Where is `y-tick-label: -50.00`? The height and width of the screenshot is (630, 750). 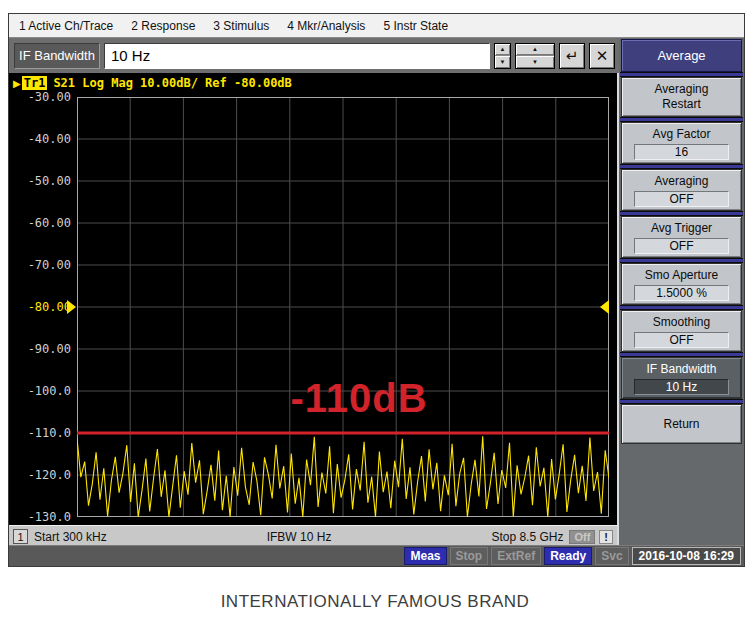
y-tick-label: -50.00 is located at coordinates (42, 181).